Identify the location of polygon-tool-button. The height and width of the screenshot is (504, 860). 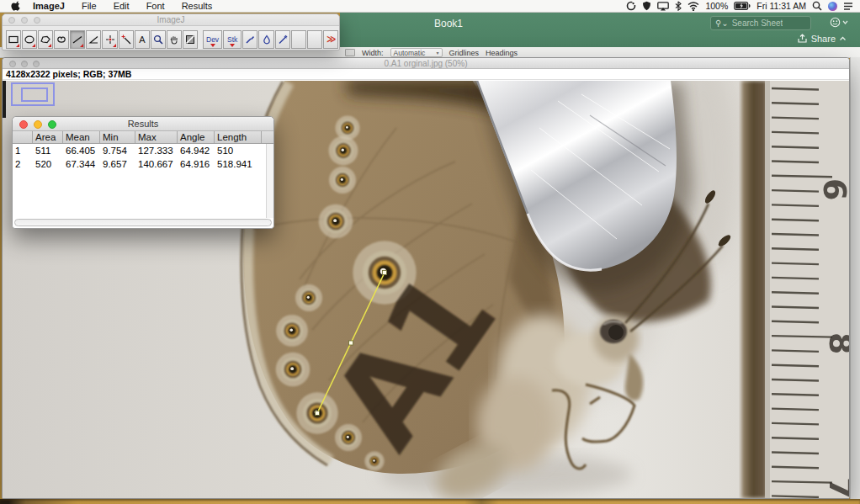
(45, 40).